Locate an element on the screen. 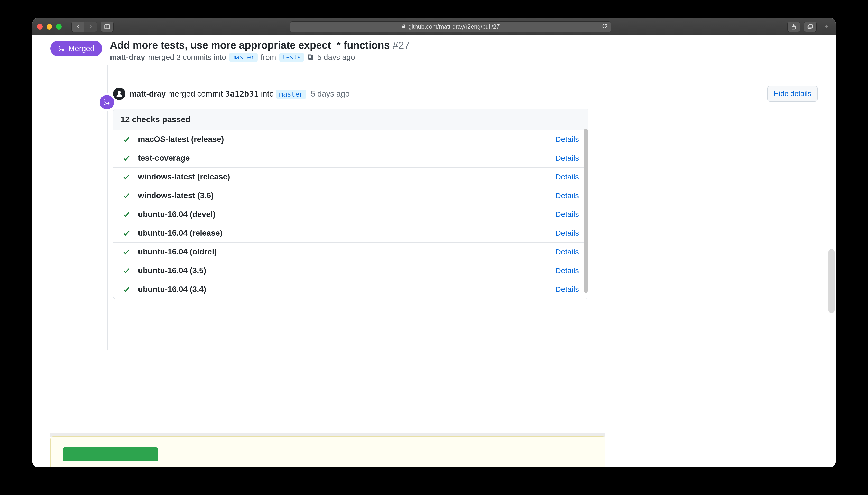 The image size is (868, 495). check-row: ubuntu-16.04 (3.5)Details is located at coordinates (351, 271).